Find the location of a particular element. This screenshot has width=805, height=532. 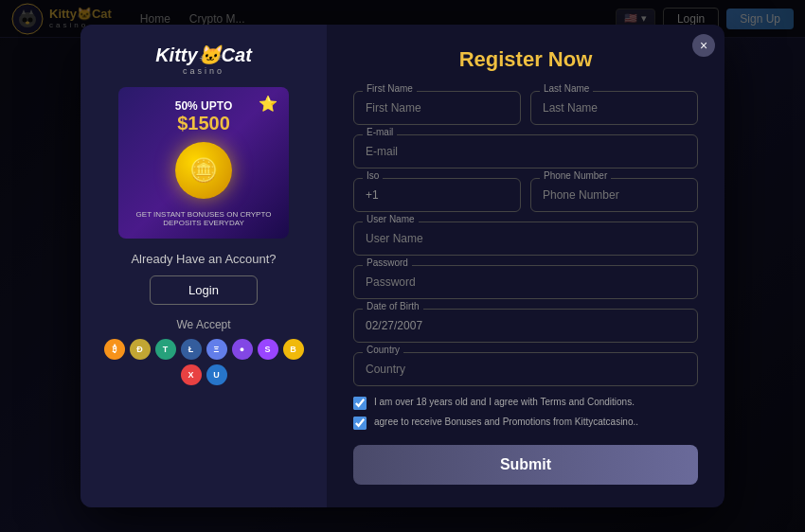

promo-text: 50% UPTO $1500 is located at coordinates (204, 117).